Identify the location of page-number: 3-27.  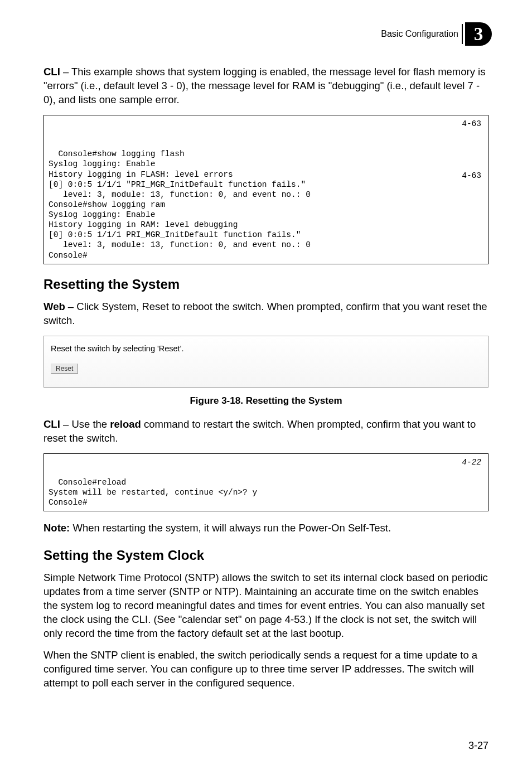
(478, 746).